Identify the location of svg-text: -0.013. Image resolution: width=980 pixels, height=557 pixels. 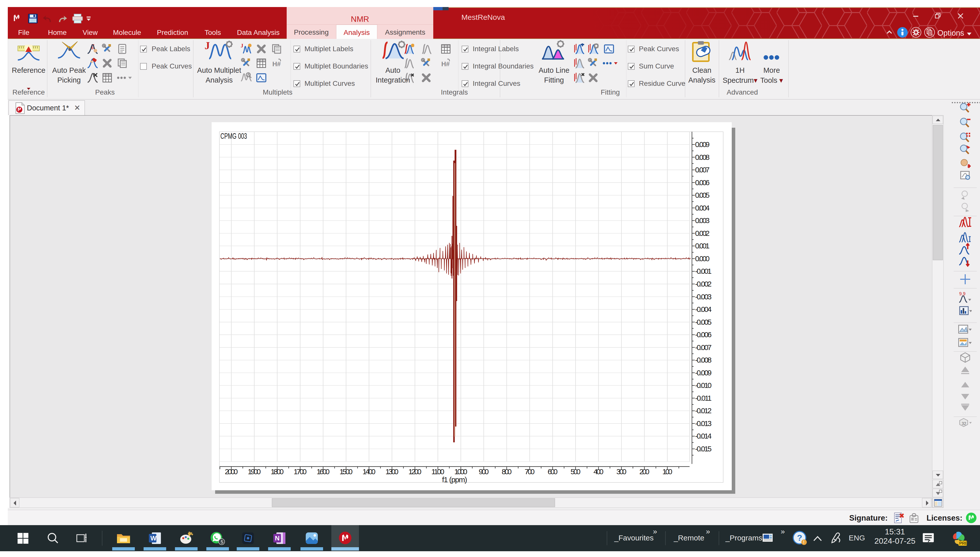
(703, 423).